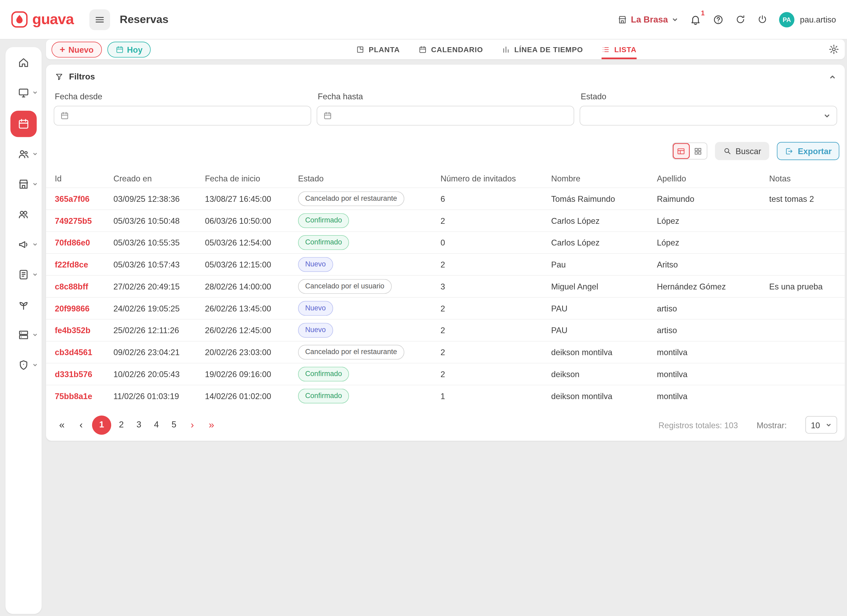 Image resolution: width=847 pixels, height=616 pixels. What do you see at coordinates (84, 220) in the screenshot?
I see `reservation-id-link: 749275b5` at bounding box center [84, 220].